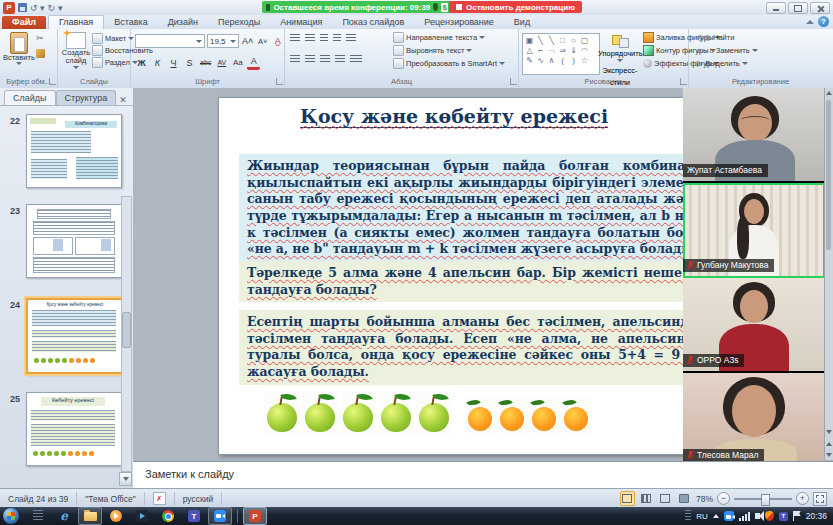 This screenshot has width=833, height=525. I want to click on strikethrough-button: abc, so click(206, 63).